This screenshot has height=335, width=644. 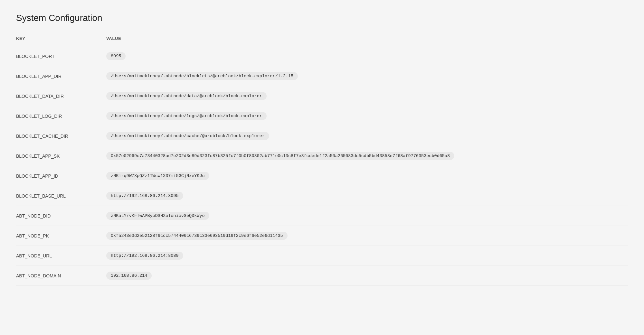 What do you see at coordinates (322, 96) in the screenshot?
I see `table-row: BLOCKLET_DATA_DIR/Users/mattmckinney/.ab…` at bounding box center [322, 96].